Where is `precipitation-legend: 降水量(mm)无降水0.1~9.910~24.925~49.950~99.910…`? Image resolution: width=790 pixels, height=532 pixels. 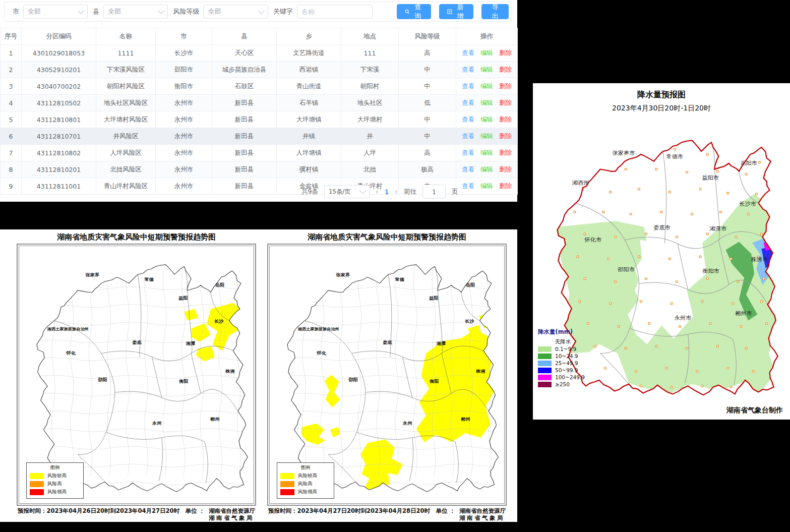 precipitation-legend: 降水量(mm)无降水0.1~9.910~24.925~49.950~99.910… is located at coordinates (562, 358).